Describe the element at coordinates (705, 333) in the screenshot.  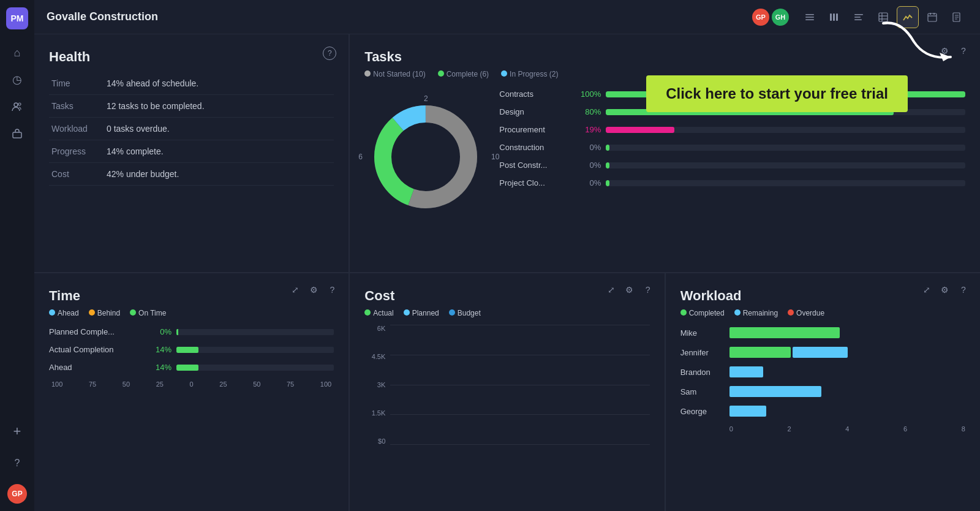
I see `workload-label-mike: Mike` at that location.